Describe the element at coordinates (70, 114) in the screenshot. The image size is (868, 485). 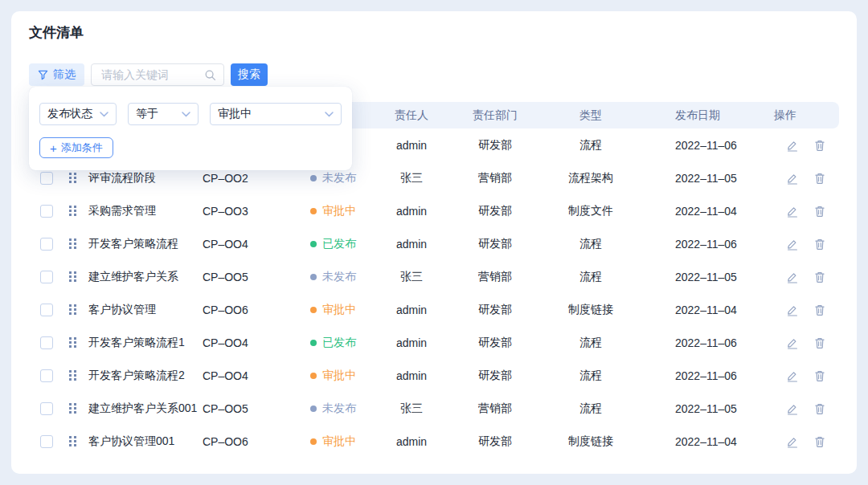
I see `filter-field-value: 发布状态` at that location.